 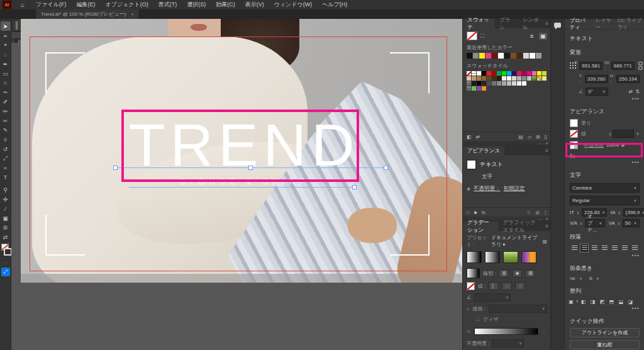 What do you see at coordinates (621, 302) in the screenshot?
I see `align-button: ⬓` at bounding box center [621, 302].